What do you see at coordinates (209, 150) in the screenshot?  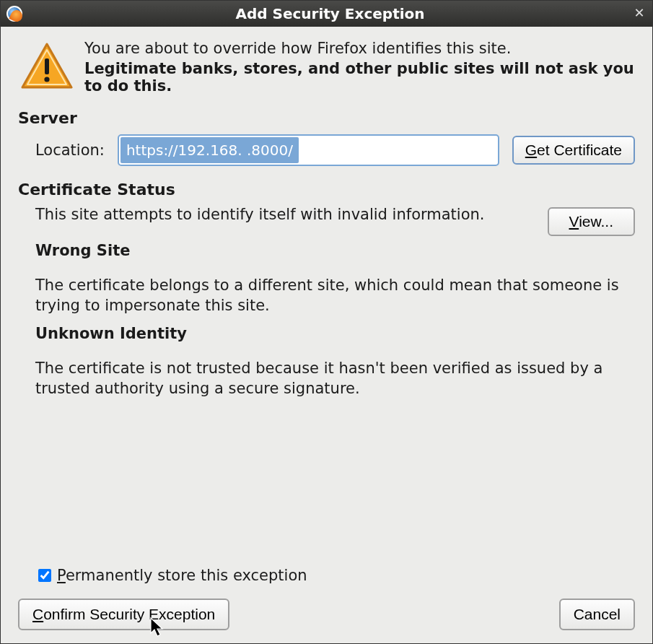 I see `location-value: https://192.168. .8000/` at bounding box center [209, 150].